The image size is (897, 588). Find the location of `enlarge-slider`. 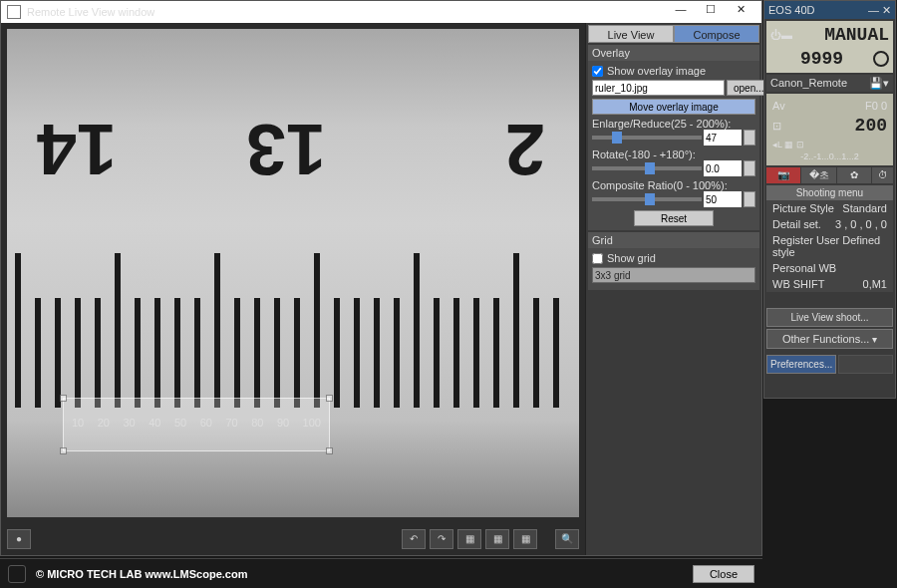

enlarge-slider is located at coordinates (647, 138).